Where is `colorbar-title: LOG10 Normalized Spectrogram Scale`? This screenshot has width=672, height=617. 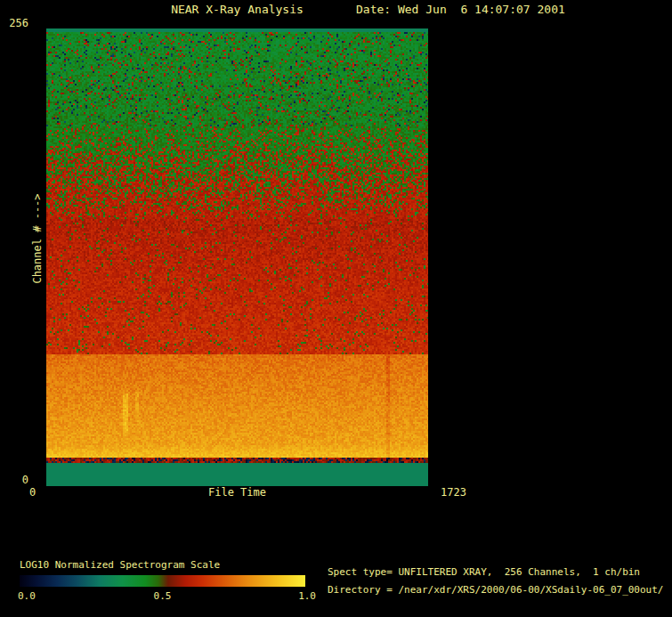 colorbar-title: LOG10 Normalized Spectrogram Scale is located at coordinates (119, 565).